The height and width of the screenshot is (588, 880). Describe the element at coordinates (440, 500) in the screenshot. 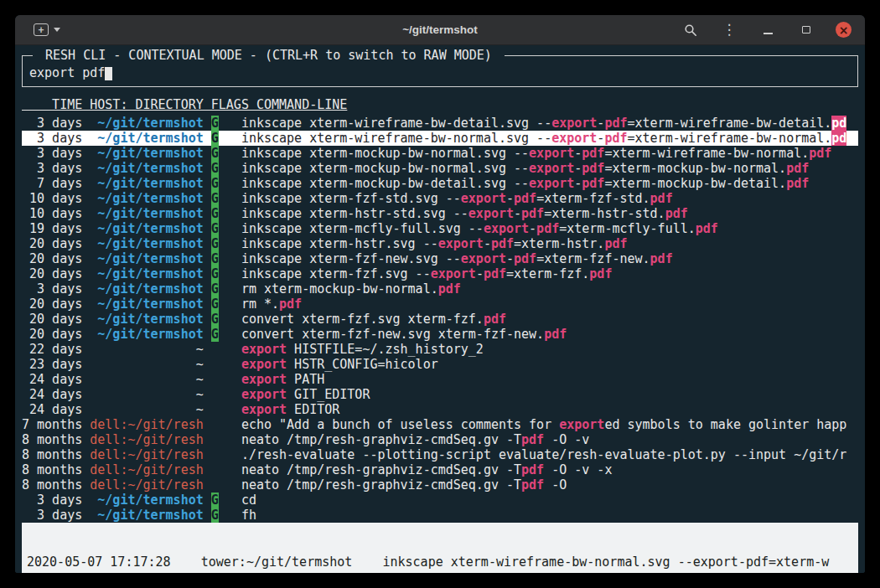

I see `history-row: 3 days ~/git/termshot G cd` at that location.